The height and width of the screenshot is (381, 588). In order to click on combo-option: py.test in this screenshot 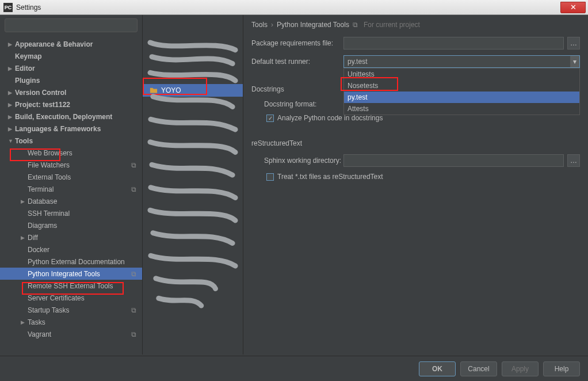, I will do `click(461, 97)`.